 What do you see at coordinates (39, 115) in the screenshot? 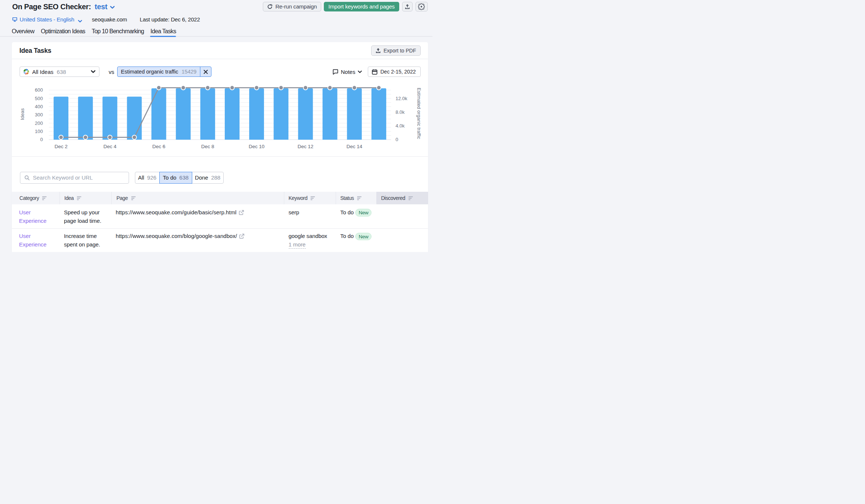
I see `svg-text: 300` at bounding box center [39, 115].